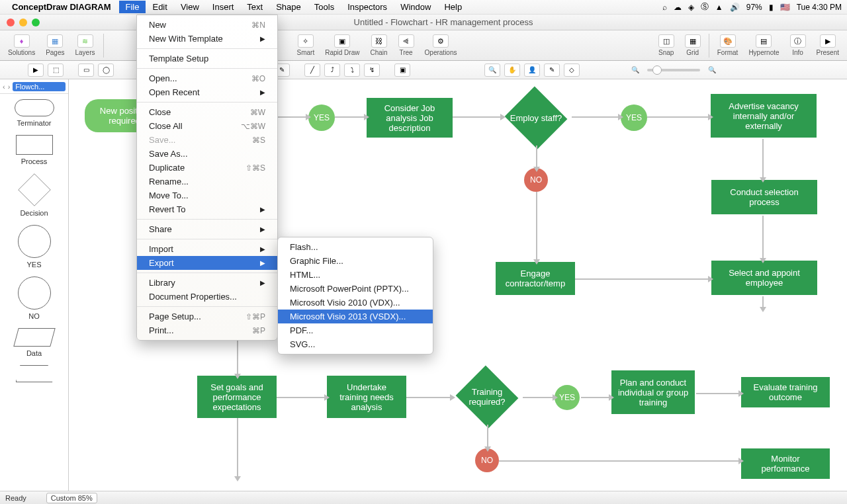 The height and width of the screenshot is (504, 847). What do you see at coordinates (441, 45) in the screenshot?
I see `toolbar-operations: ⚙Operations` at bounding box center [441, 45].